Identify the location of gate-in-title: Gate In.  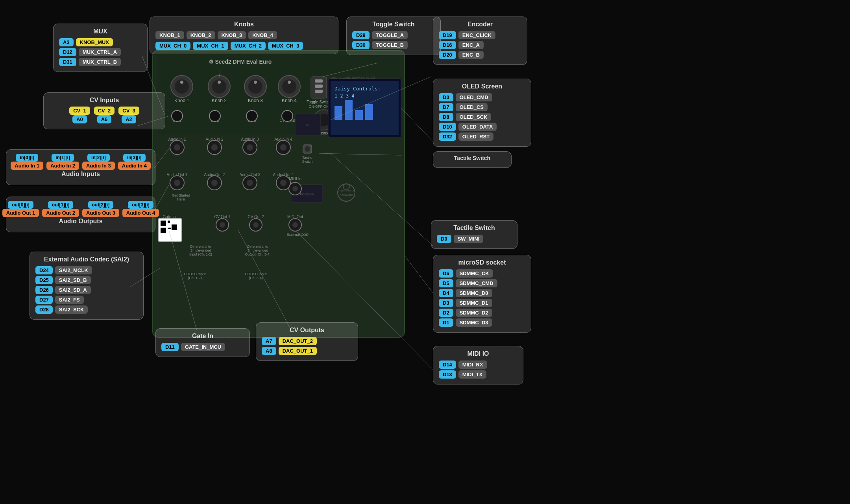
(203, 336).